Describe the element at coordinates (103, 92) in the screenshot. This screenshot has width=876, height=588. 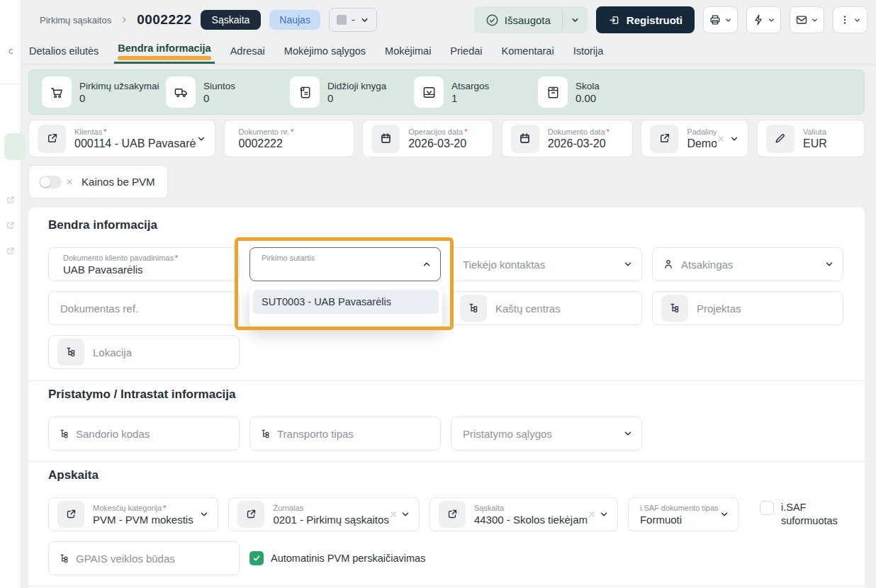
I see `stat-purchase-orders: Pirkimų užsakymai0` at that location.